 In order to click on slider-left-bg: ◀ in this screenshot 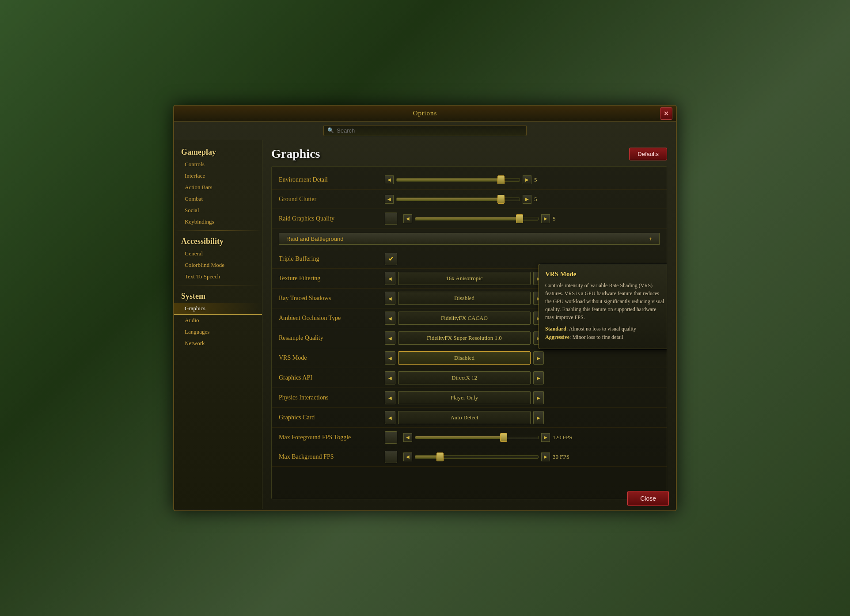, I will do `click(408, 457)`.